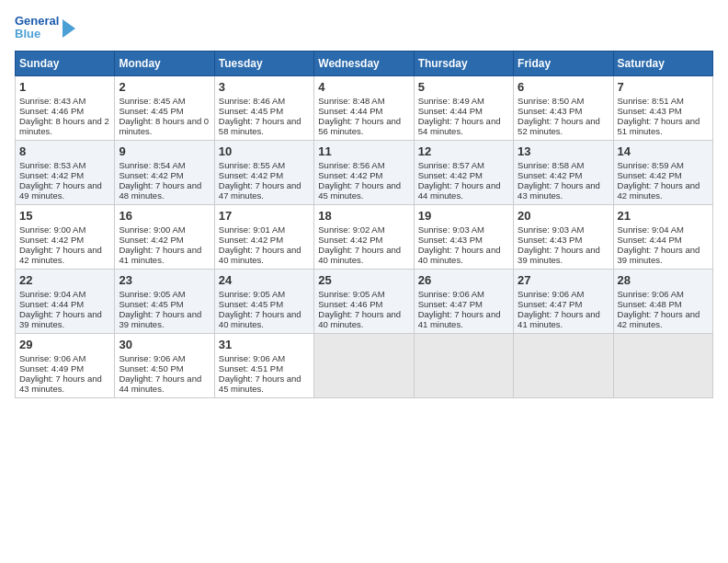 The width and height of the screenshot is (728, 563). What do you see at coordinates (563, 108) in the screenshot?
I see `calendar-cell: 6Sunrise: 8:50 AMSunset: 4:43 PMDaylight…` at bounding box center [563, 108].